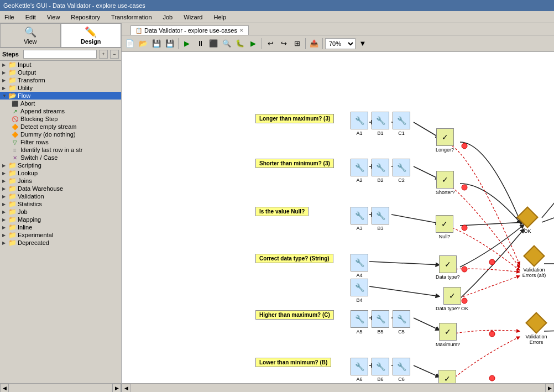  I want to click on save-as-btn: 💾, so click(170, 44).